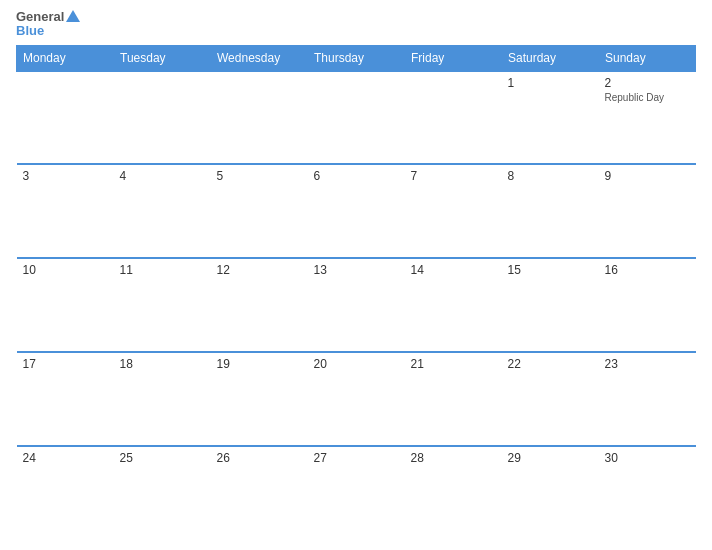 This screenshot has height=550, width=712. Describe the element at coordinates (356, 270) in the screenshot. I see `day-number: 13` at that location.